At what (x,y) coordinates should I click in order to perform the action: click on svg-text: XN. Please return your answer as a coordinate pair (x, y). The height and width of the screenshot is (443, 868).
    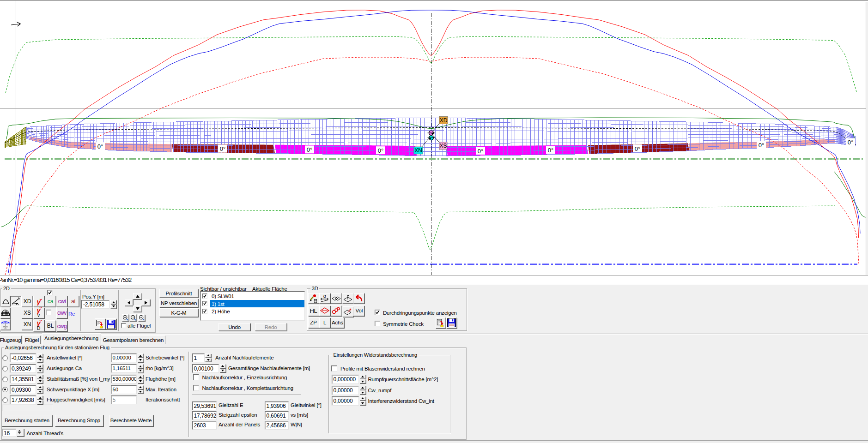
    Looking at the image, I should click on (419, 150).